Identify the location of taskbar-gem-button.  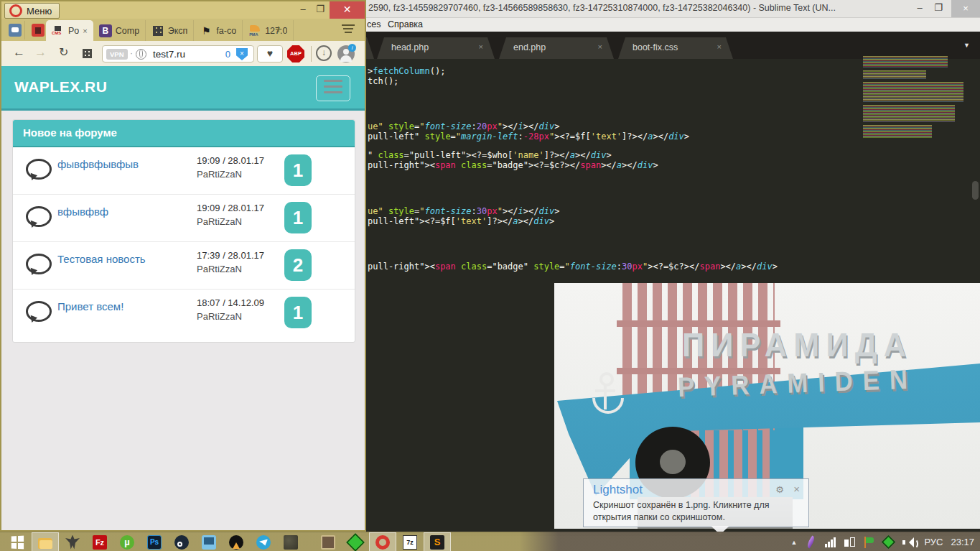
(355, 542).